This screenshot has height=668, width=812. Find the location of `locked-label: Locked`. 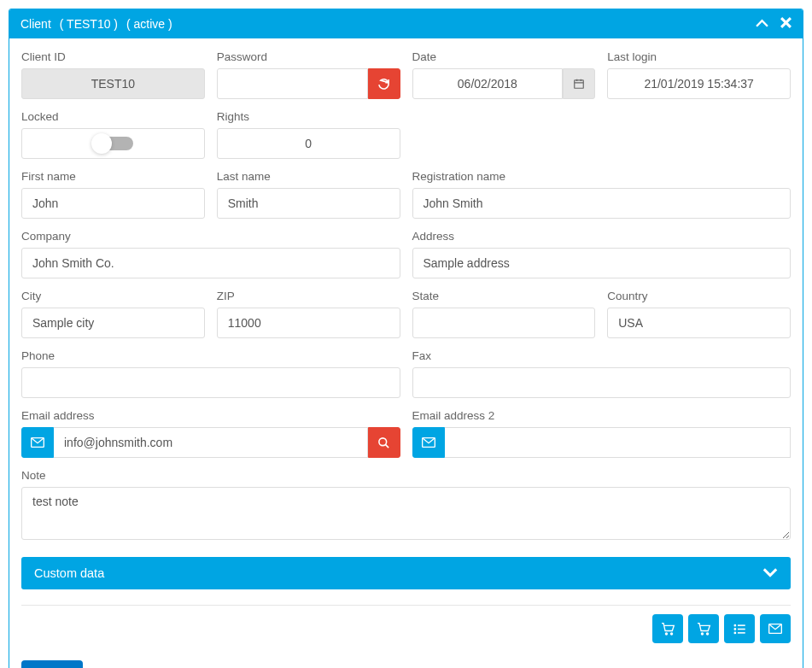

locked-label: Locked is located at coordinates (113, 116).